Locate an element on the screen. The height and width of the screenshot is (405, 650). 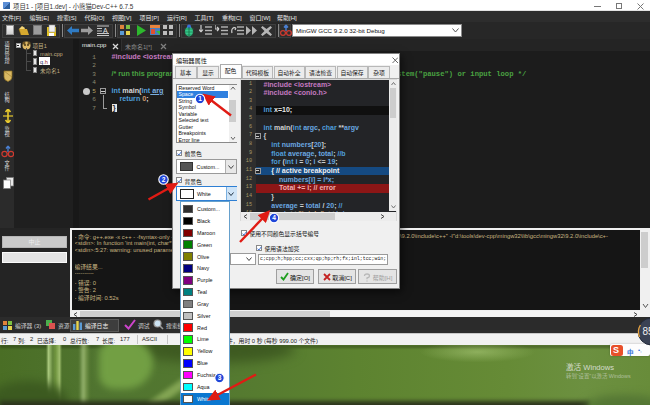
svg-text: 1 is located at coordinates (200, 98).